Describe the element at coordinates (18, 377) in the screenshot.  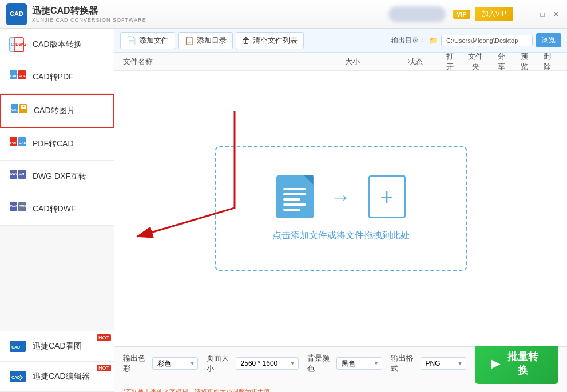
I see `cad-editor-icon: CAD` at that location.